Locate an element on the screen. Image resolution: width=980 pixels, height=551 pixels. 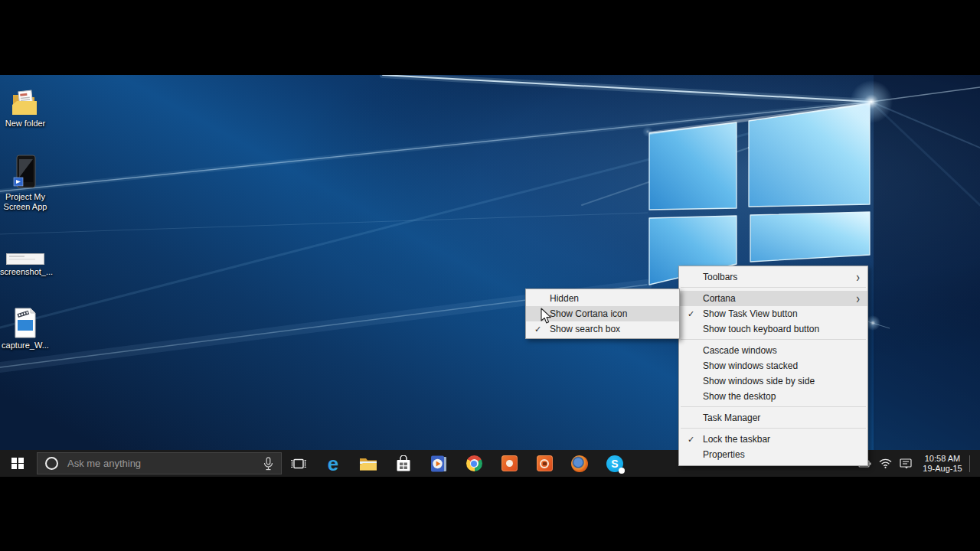
clock-time: 10:58 AM is located at coordinates (942, 459).